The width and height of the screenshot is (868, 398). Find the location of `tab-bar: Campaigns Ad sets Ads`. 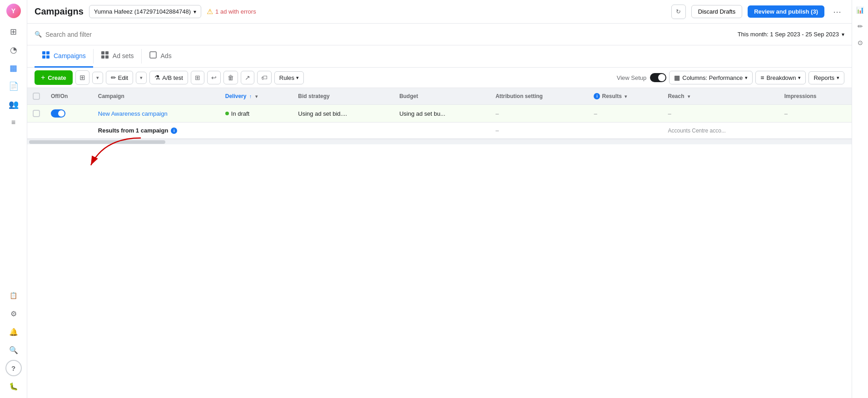

tab-bar: Campaigns Ad sets Ads is located at coordinates (440, 56).